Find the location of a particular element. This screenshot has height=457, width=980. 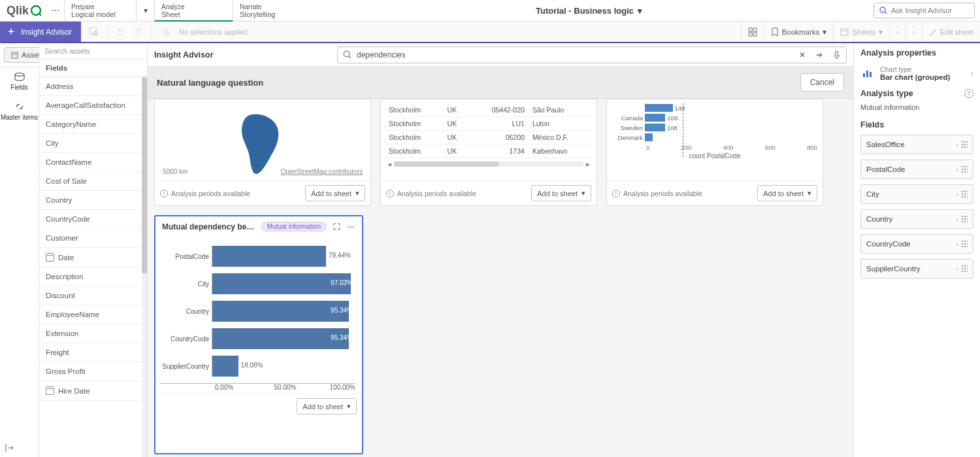

sparkle-icon is located at coordinates (11, 32).